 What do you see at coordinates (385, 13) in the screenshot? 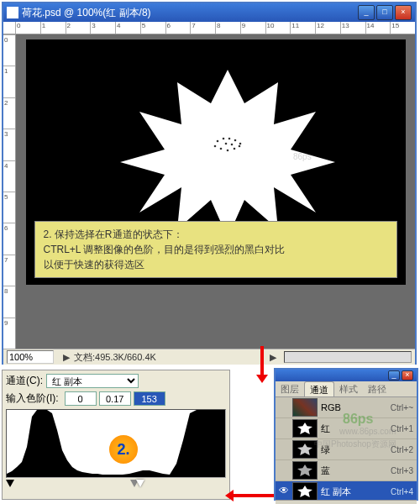
I see `window-controls: _ □ ×` at bounding box center [385, 13].